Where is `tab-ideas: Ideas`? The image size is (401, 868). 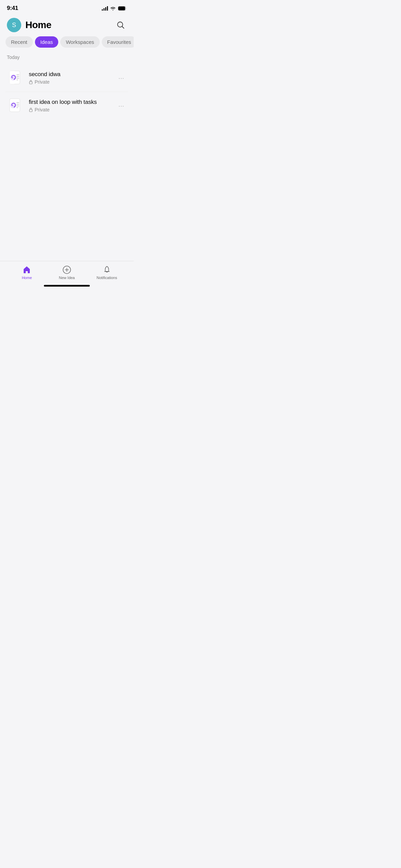
tab-ideas: Ideas is located at coordinates (47, 42).